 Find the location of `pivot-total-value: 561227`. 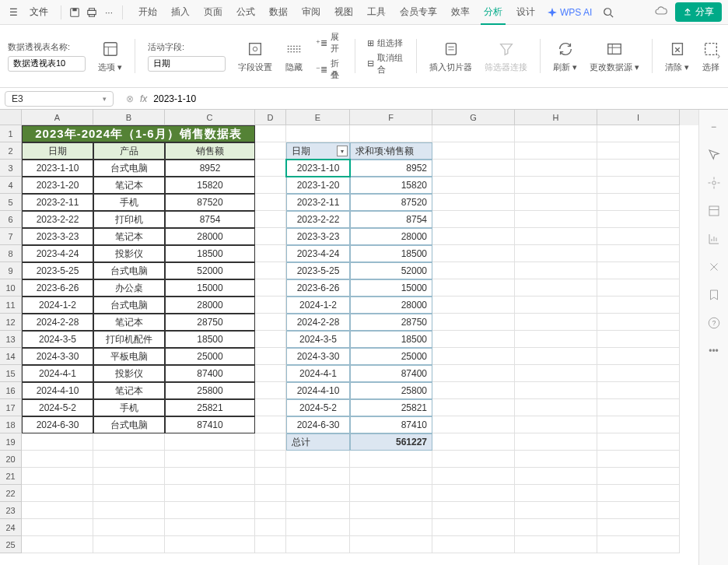

pivot-total-value: 561227 is located at coordinates (391, 442).